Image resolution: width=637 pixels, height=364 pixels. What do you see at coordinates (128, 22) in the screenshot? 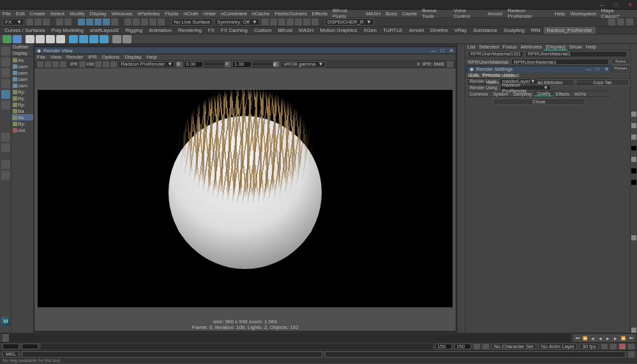
I see `snap-grid-icon` at bounding box center [128, 22].